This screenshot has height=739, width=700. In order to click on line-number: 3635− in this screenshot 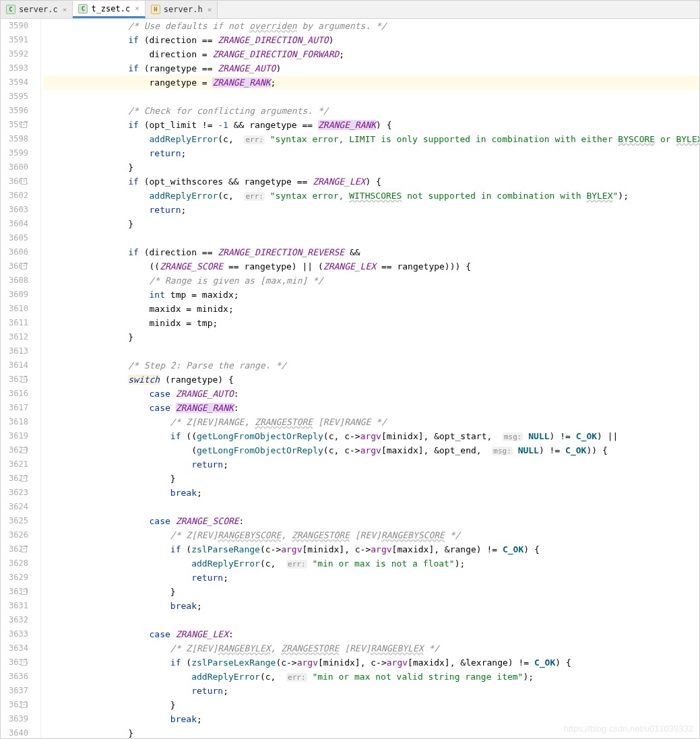, I will do `click(15, 663)`.